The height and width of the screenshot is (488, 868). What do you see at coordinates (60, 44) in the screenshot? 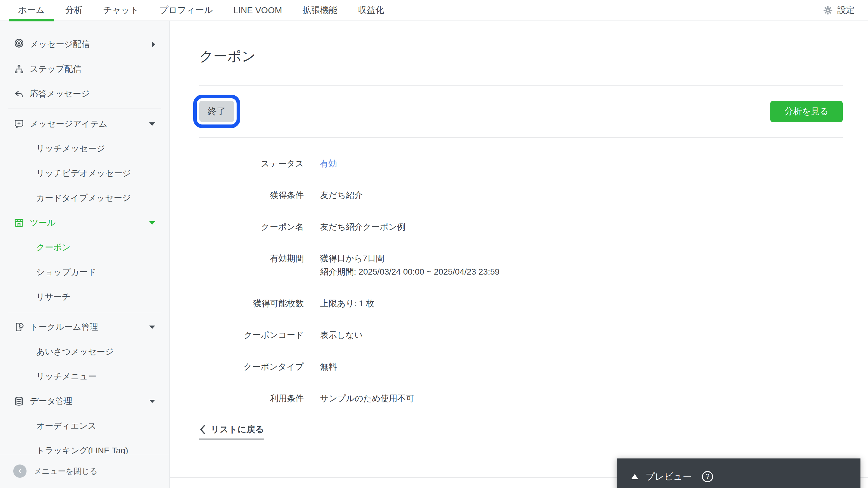
I see `sidebar-item-label: メッセージ配信` at bounding box center [60, 44].